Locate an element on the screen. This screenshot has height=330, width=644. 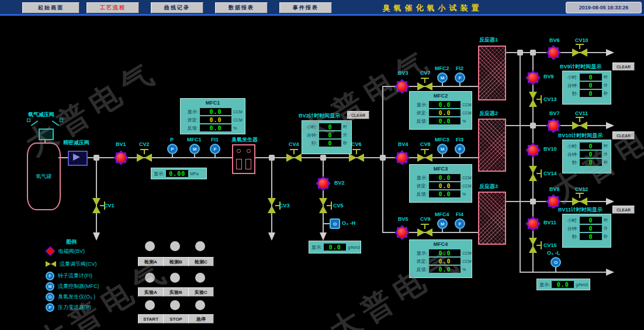
valve-bv10 is located at coordinates (533, 150).